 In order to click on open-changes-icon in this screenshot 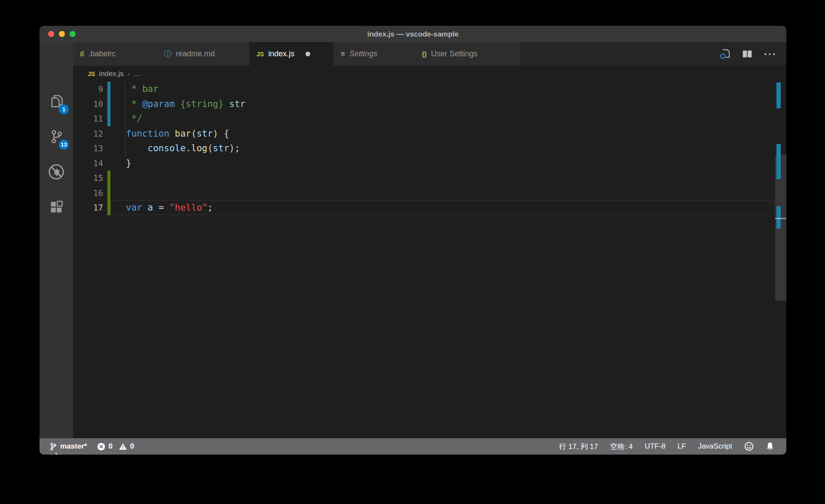, I will do `click(725, 54)`.